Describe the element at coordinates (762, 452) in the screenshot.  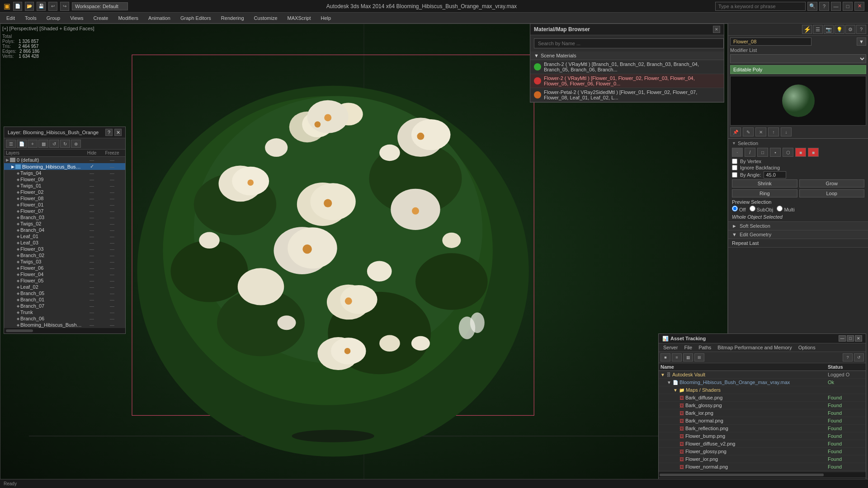
I see `asset-row-flower-glossy: 🖼 Flower_glossy.png Found` at that location.